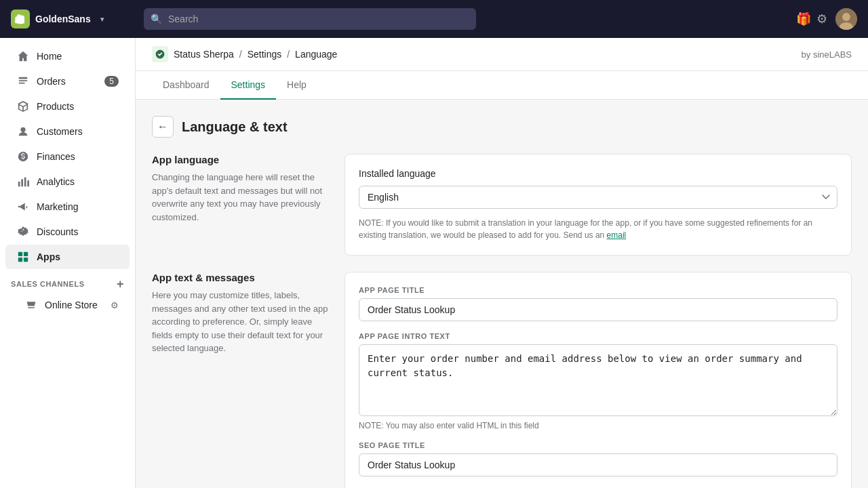 This screenshot has width=868, height=488. Describe the element at coordinates (102, 19) in the screenshot. I see `brand-chevron-icon: ▼` at that location.